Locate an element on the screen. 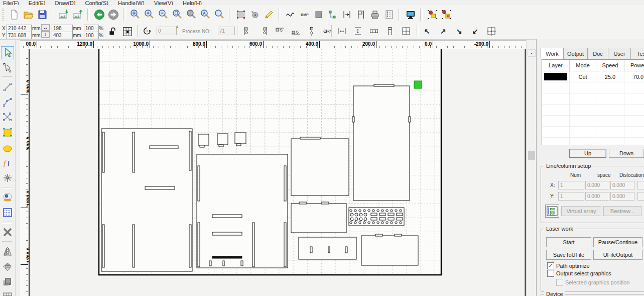 This screenshot has width=644, height=296. scrollbar-thumb is located at coordinates (532, 155).